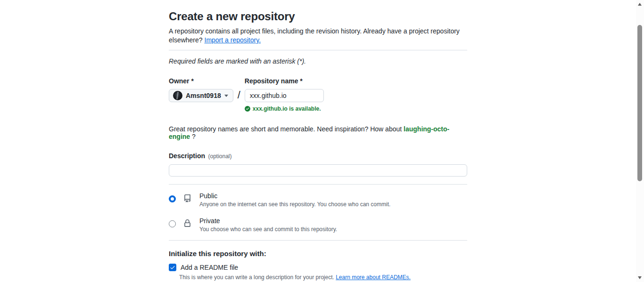 The image size is (644, 282). What do you see at coordinates (178, 96) in the screenshot?
I see `avatar` at bounding box center [178, 96].